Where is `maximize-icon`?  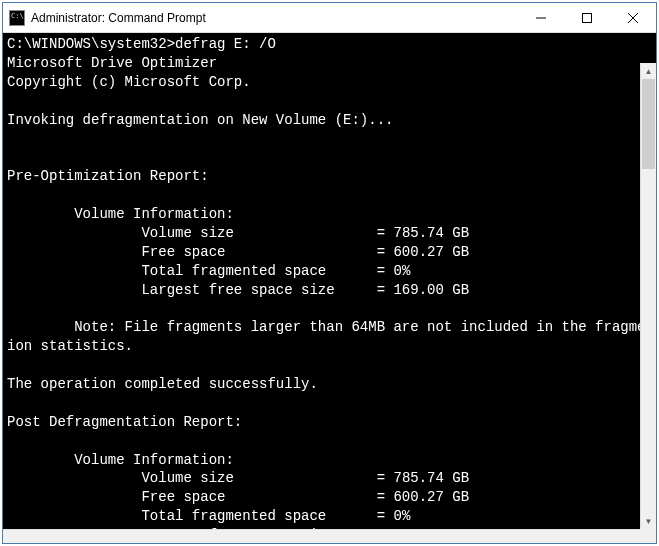
maximize-icon is located at coordinates (587, 18).